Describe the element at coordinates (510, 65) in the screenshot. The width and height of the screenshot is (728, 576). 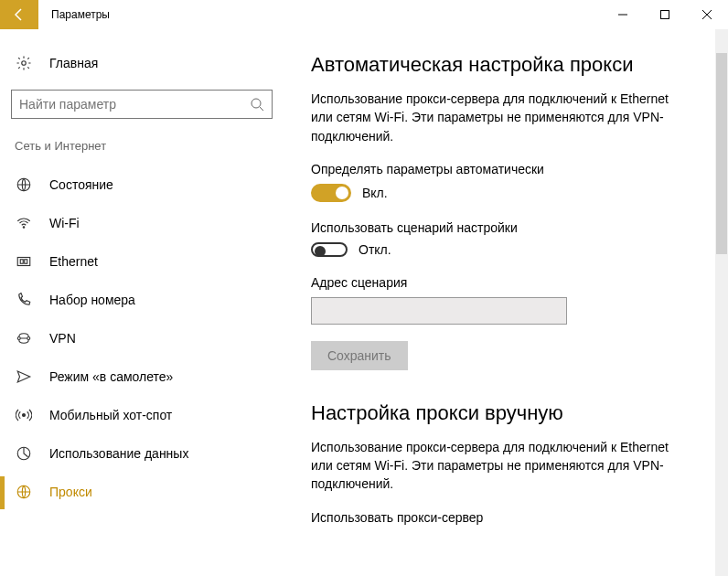
I see `auto-proxy-heading: Автоматическая настройка прокси` at that location.